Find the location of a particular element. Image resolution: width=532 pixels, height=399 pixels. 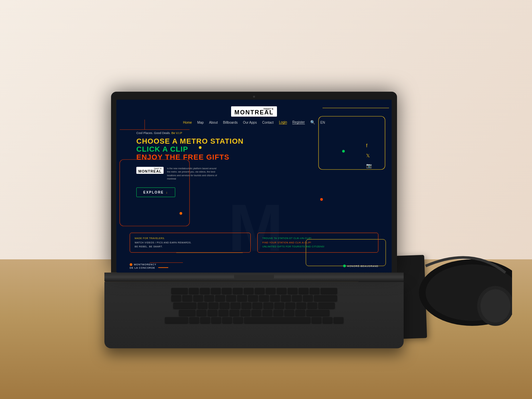

left-content: Cool Places. Good Deals. Be V.I.P CHOOSE… is located at coordinates (254, 164).